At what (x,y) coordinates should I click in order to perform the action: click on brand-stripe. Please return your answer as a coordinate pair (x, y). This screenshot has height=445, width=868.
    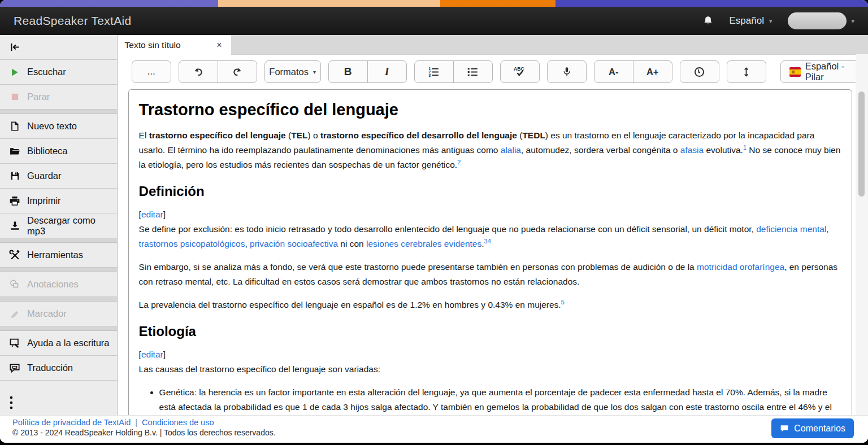
    Looking at the image, I should click on (434, 3).